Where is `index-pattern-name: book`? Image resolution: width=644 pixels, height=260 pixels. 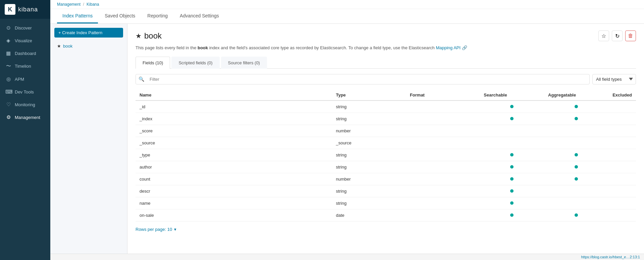 index-pattern-name: book is located at coordinates (153, 36).